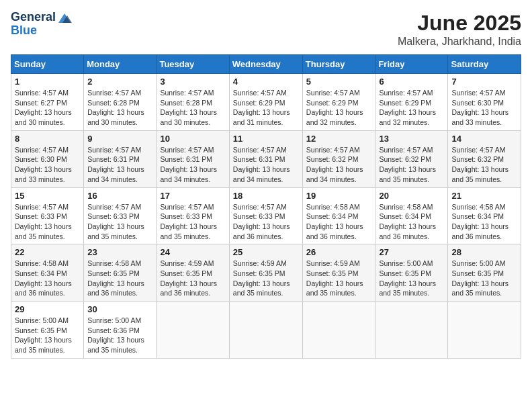 This screenshot has height=411, width=532. I want to click on week-row-1: 1Sunrise: 4:57 AM Sunset: 6:27 PM Daylig…, so click(266, 102).